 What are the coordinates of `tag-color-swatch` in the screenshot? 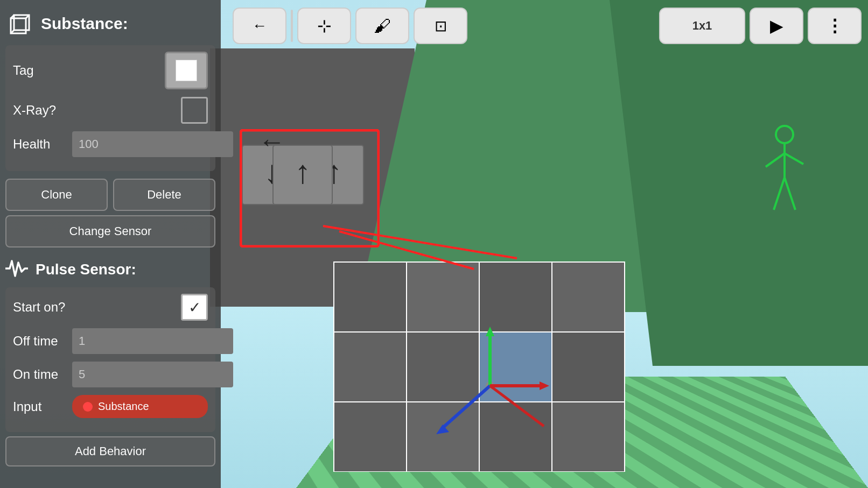 It's located at (186, 70).